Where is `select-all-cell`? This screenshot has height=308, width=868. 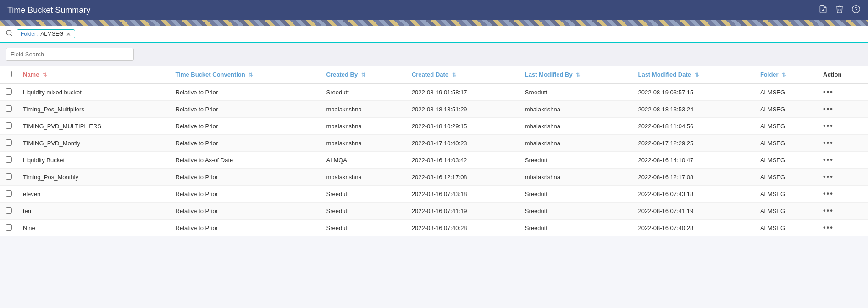 select-all-cell is located at coordinates (9, 75).